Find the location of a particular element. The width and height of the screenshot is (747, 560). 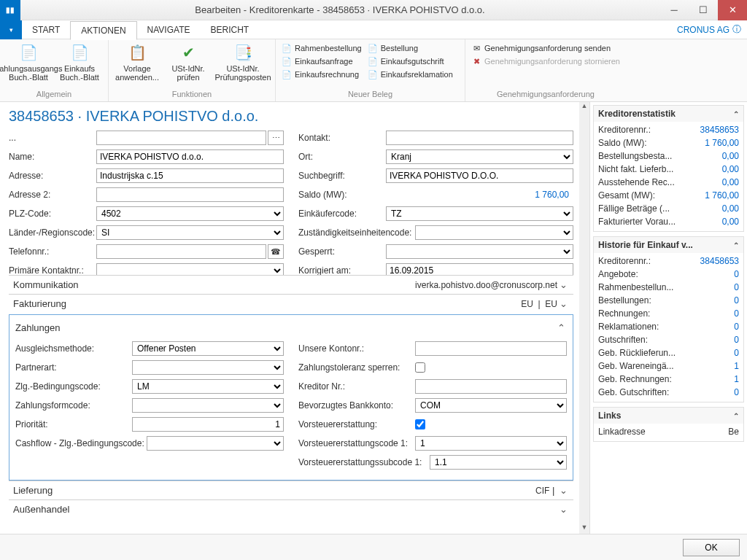

einkaufsrechnung-button: 📄Einkaufsrechnung is located at coordinates (322, 74).